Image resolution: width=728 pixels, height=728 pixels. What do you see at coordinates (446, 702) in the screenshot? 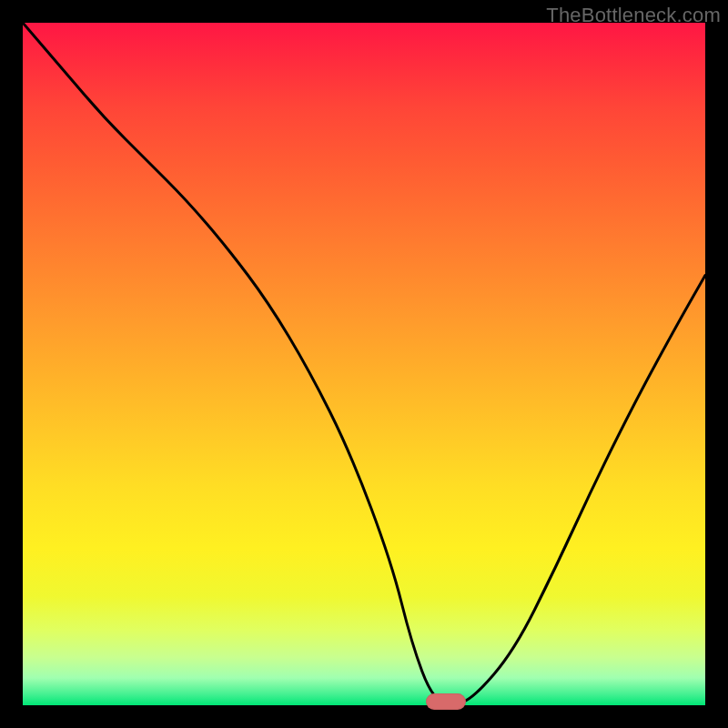
I see `optimal-marker` at bounding box center [446, 702].